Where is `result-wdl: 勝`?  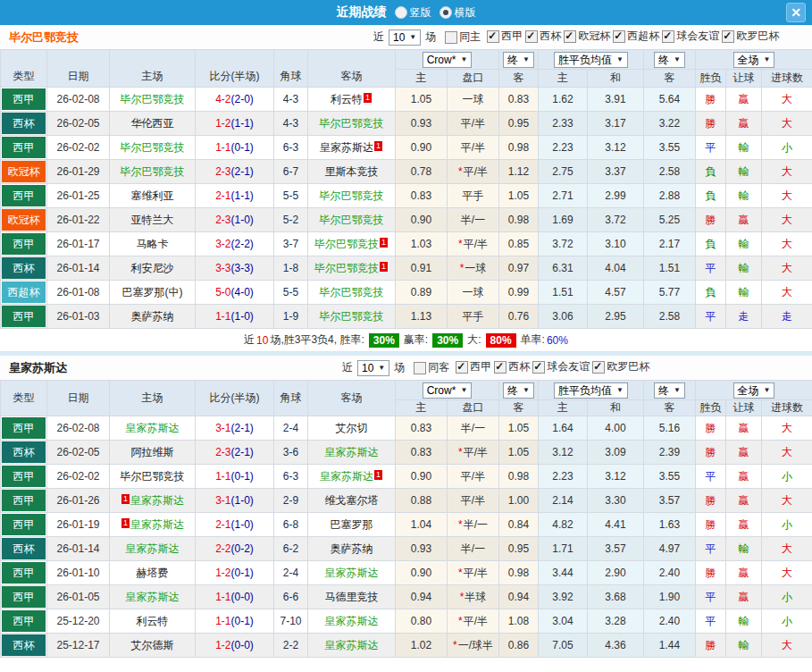
result-wdl: 勝 is located at coordinates (711, 428).